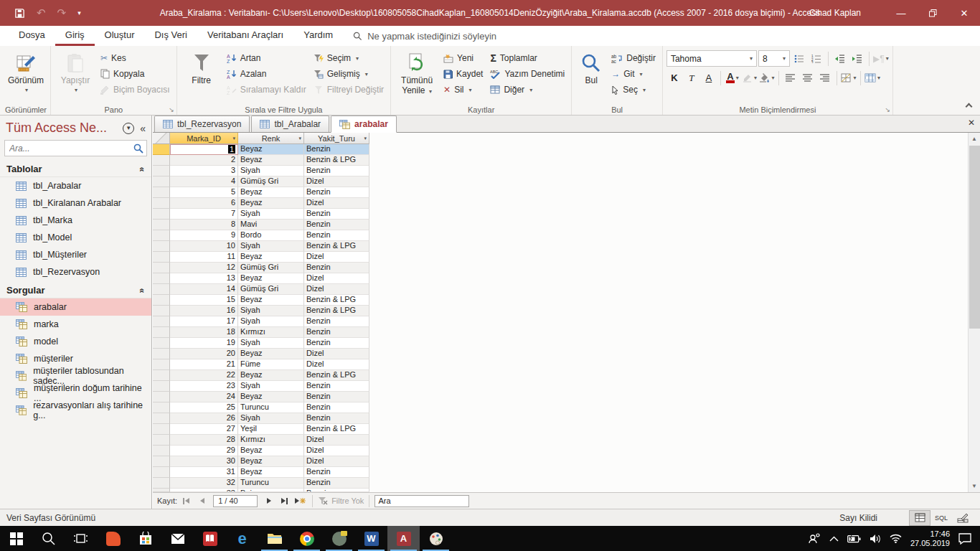 Image resolution: width=980 pixels, height=551 pixels. Describe the element at coordinates (971, 123) in the screenshot. I see `close-object-icon: ✕` at that location.